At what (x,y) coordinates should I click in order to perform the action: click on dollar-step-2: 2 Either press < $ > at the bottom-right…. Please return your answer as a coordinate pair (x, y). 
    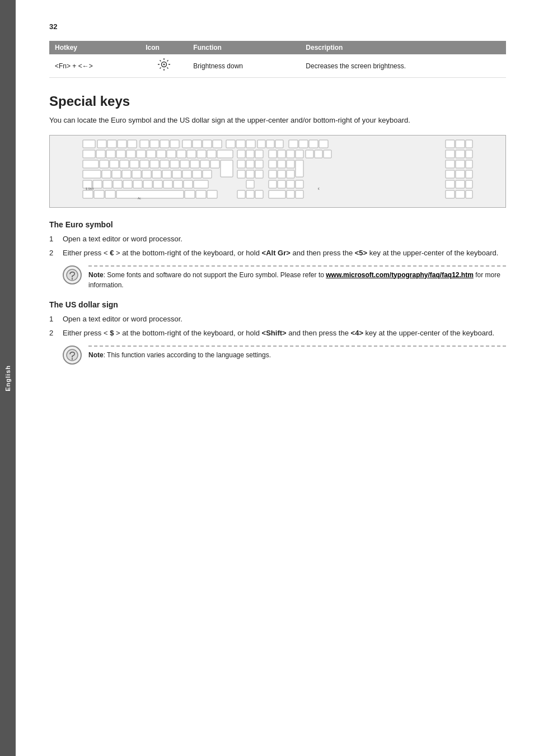
    Looking at the image, I should click on (278, 333).